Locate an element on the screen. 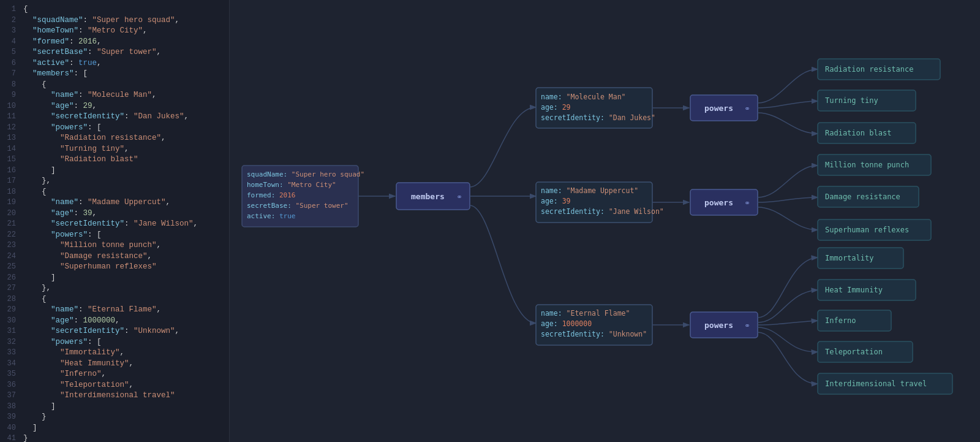  power-interdimensional-travel: Interdimensional travel is located at coordinates (885, 384).